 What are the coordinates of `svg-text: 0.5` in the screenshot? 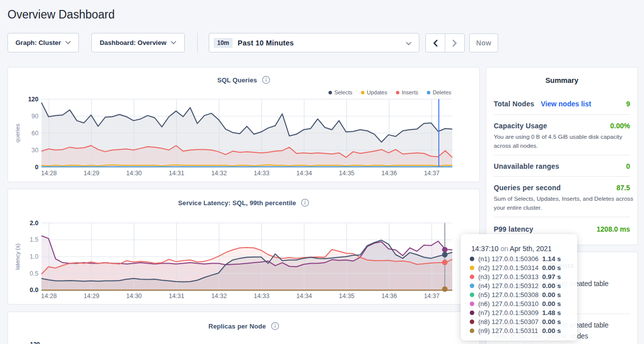 It's located at (34, 274).